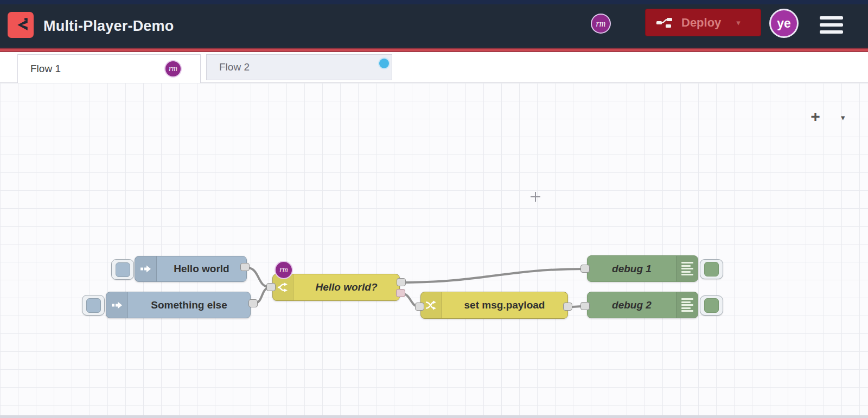 The image size is (868, 418). What do you see at coordinates (202, 269) in the screenshot?
I see `node-label: Hello world` at bounding box center [202, 269].